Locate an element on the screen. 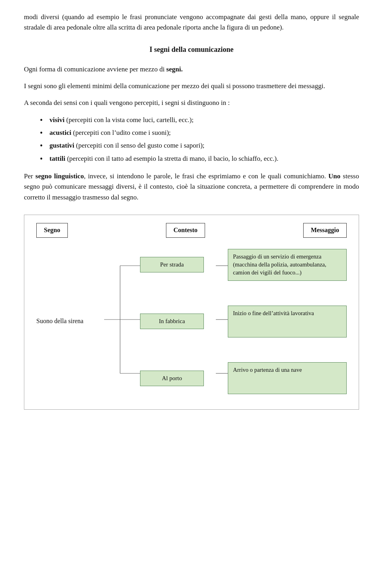  header-messaggio: Messaggio is located at coordinates (325, 231).